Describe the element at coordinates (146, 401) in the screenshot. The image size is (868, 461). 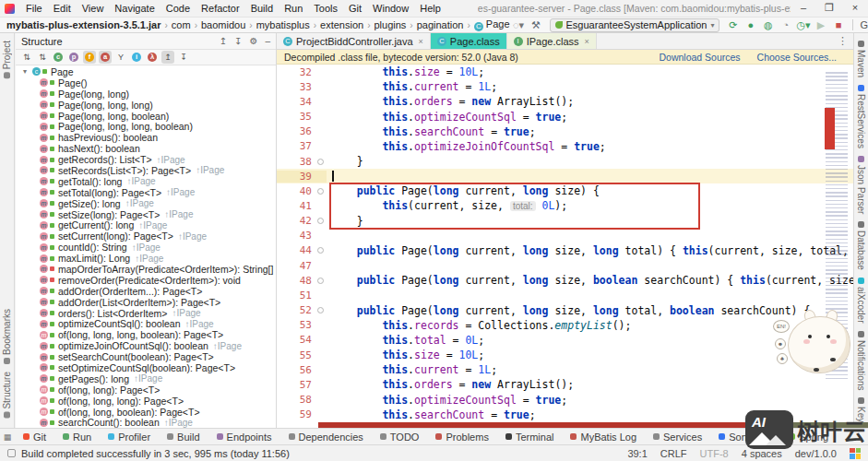
I see `tree-node-method: mof(long, long, long): Page<T>` at that location.